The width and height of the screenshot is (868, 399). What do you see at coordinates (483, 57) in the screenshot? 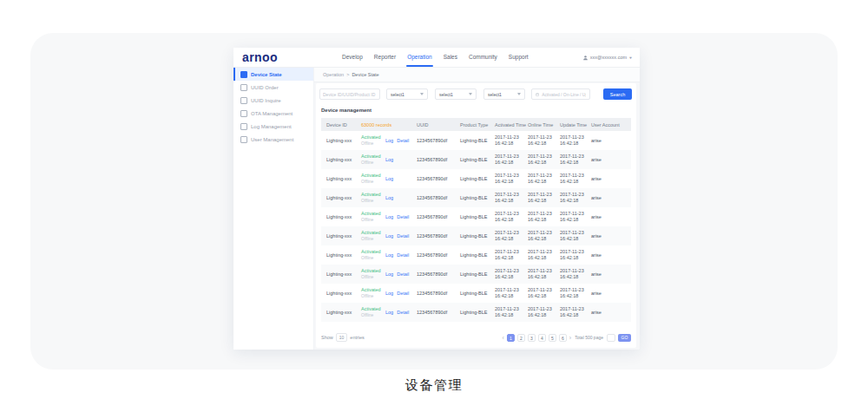
I see `nav-item-community: Community` at bounding box center [483, 57].